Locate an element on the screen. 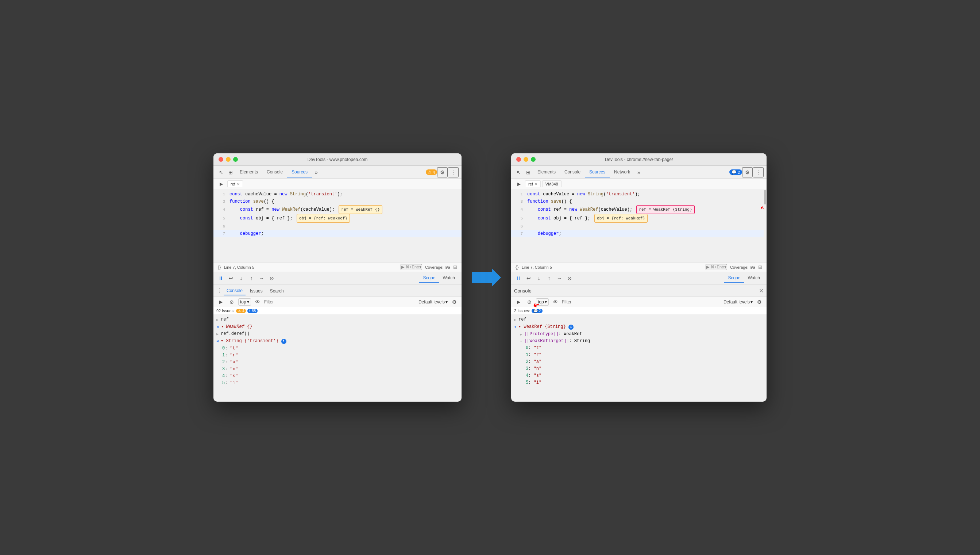 The image size is (980, 555). log-1: 1: "r" is located at coordinates (341, 355).